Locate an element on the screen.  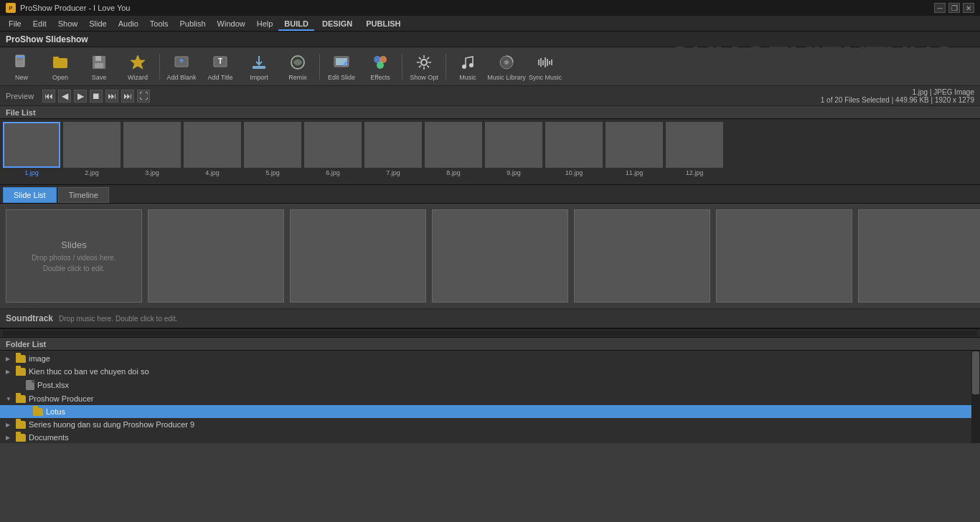
show-opt-icon is located at coordinates (424, 62).